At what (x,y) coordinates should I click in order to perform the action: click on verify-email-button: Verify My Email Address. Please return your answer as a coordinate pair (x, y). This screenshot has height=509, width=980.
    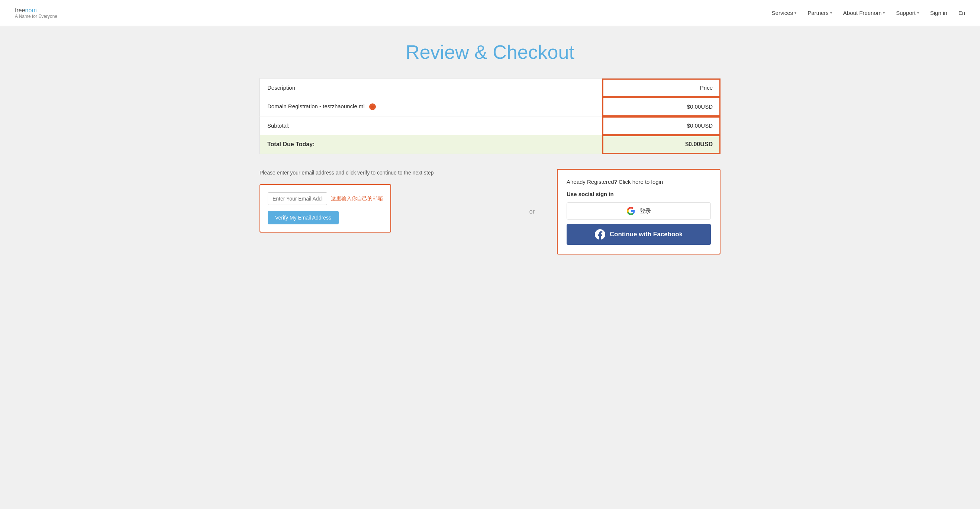
    Looking at the image, I should click on (303, 218).